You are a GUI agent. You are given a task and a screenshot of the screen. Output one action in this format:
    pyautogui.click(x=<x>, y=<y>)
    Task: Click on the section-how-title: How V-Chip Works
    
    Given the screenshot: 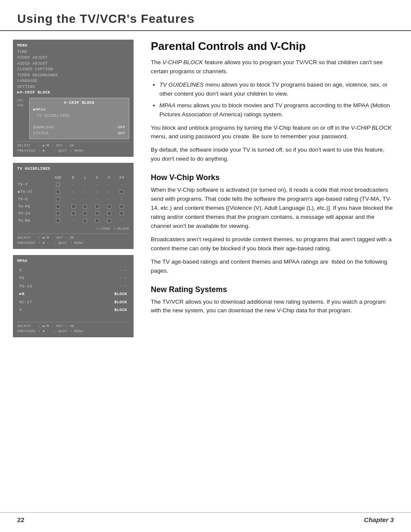 What is the action you would take?
    pyautogui.click(x=272, y=177)
    